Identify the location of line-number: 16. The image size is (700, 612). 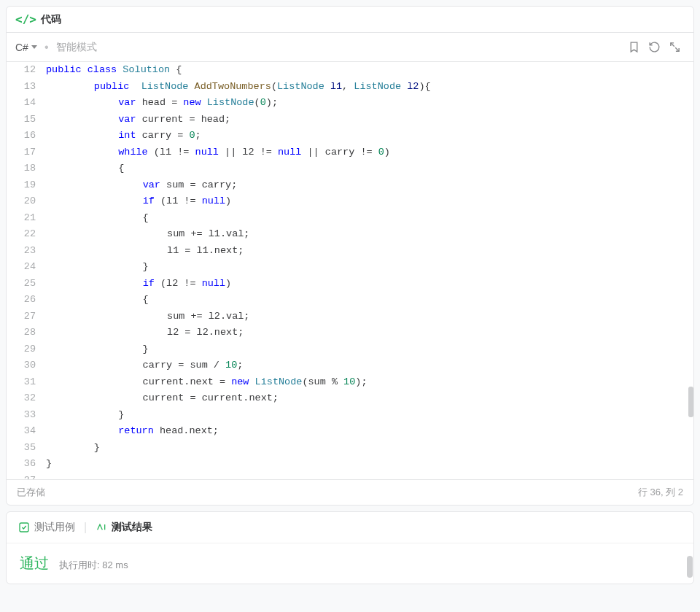
(24, 136).